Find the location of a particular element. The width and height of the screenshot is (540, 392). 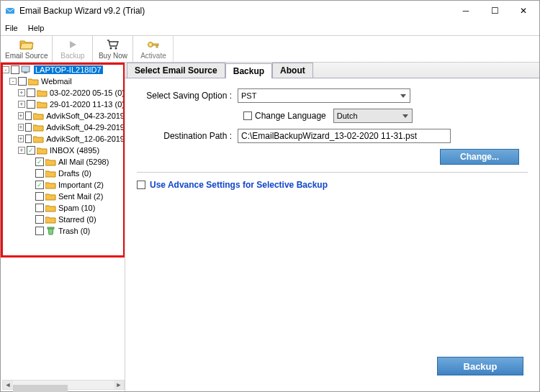

tree-label: Drafts (0) is located at coordinates (75, 173).